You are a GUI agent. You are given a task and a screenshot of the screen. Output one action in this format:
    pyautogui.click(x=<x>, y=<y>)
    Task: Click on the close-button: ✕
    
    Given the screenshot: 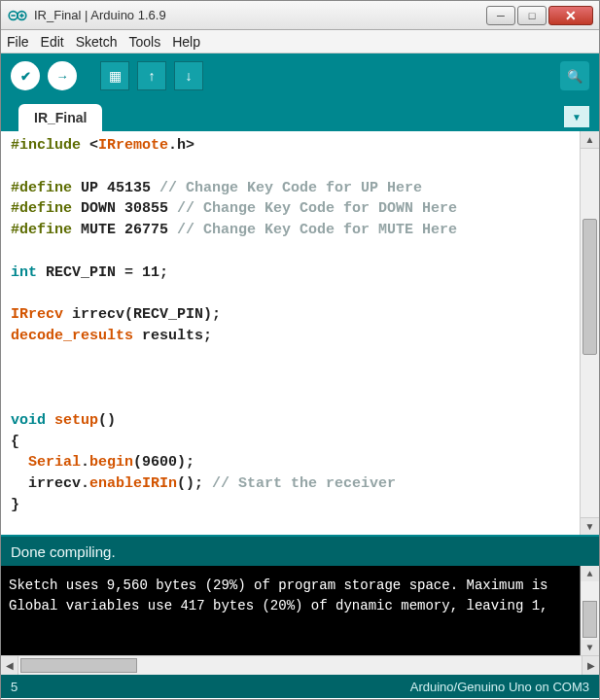 What is the action you would take?
    pyautogui.click(x=571, y=16)
    